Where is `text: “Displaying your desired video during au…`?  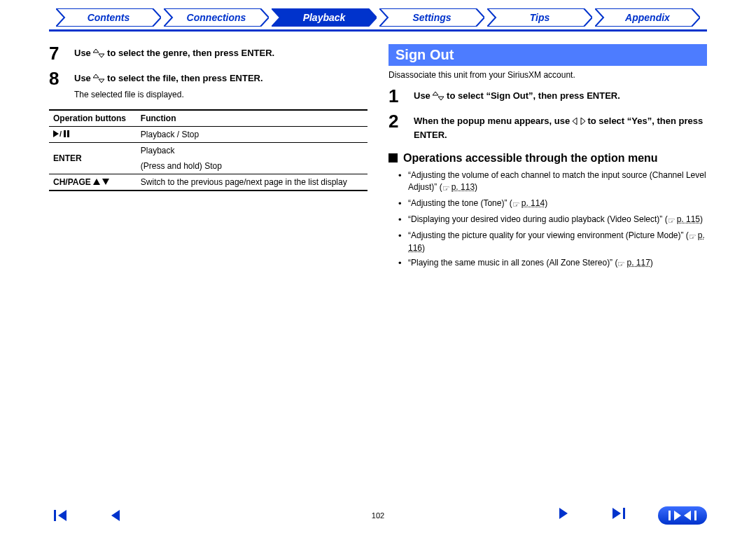 text: “Displaying your desired video during au… is located at coordinates (538, 219).